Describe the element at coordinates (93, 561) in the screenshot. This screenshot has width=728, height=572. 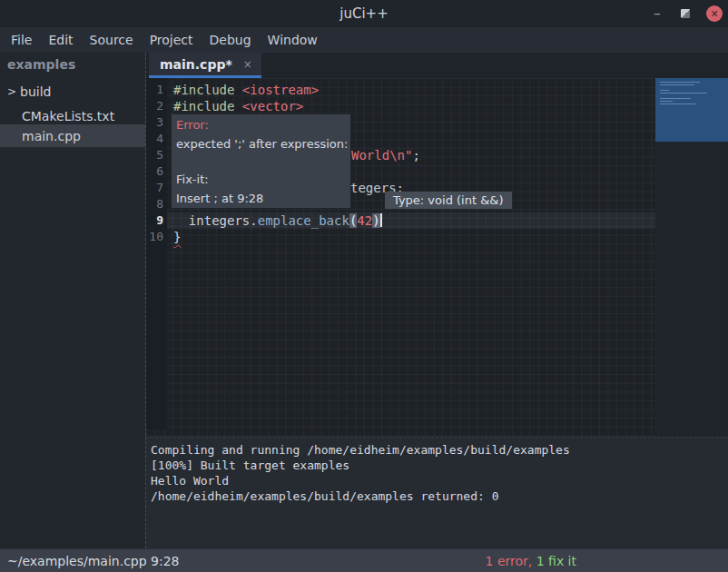
I see `file-location-status: ~/examples/main.cpp 9:28` at that location.